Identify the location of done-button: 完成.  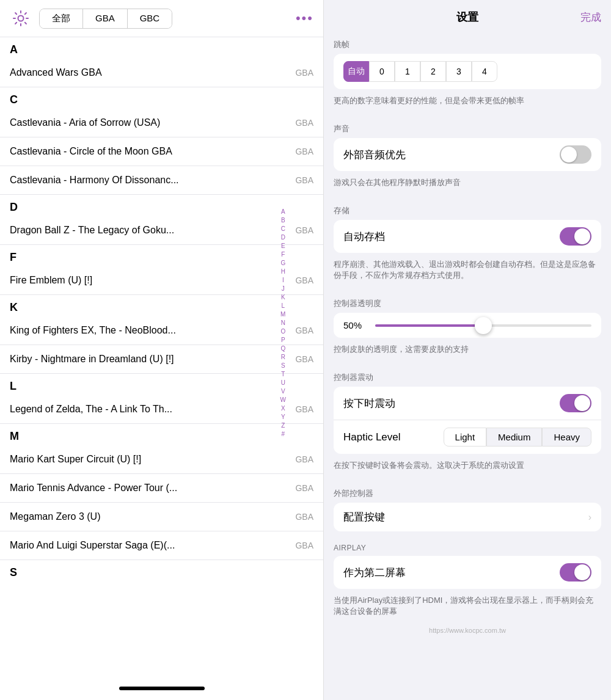
(591, 17).